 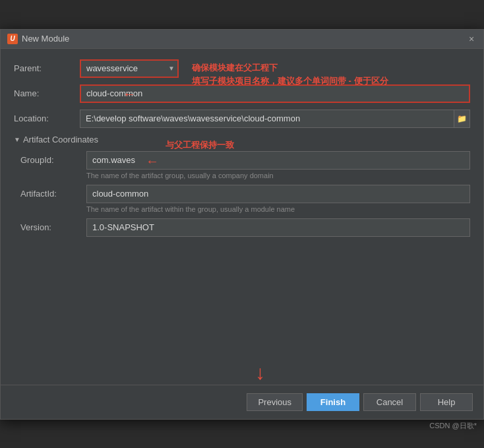 What do you see at coordinates (462, 119) in the screenshot?
I see `folder-browse-button: 📁` at bounding box center [462, 119].